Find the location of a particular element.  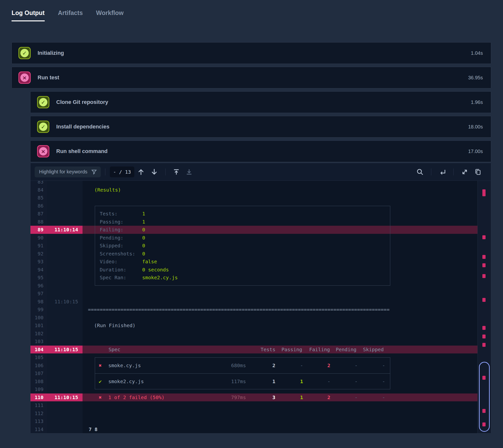

log-text-segment: 3 is located at coordinates (274, 397).